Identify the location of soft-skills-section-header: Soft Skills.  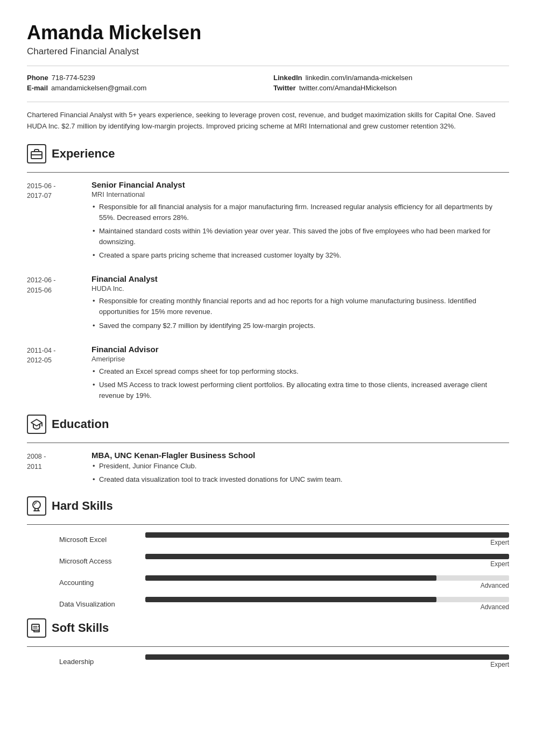
(268, 628).